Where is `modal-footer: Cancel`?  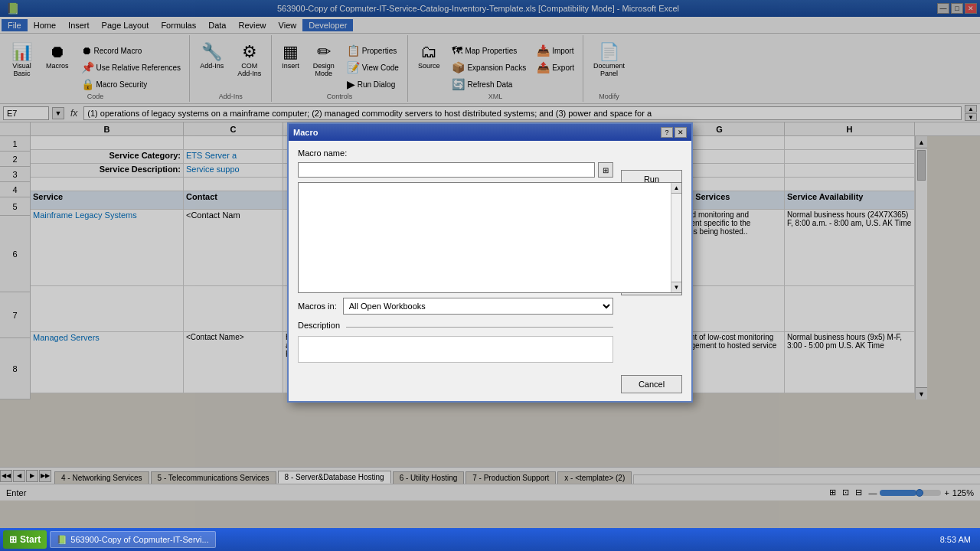 modal-footer: Cancel is located at coordinates (490, 386).